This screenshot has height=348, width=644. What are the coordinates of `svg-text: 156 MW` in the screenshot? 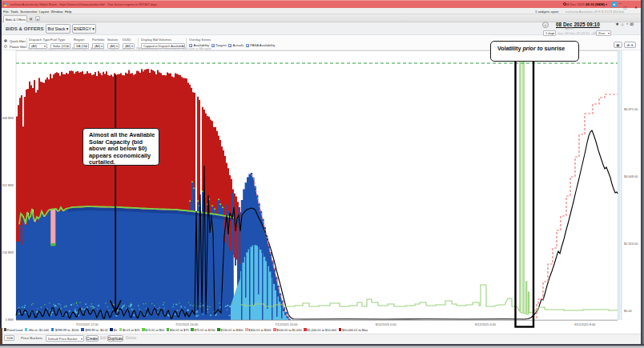 It's located at (8, 253).